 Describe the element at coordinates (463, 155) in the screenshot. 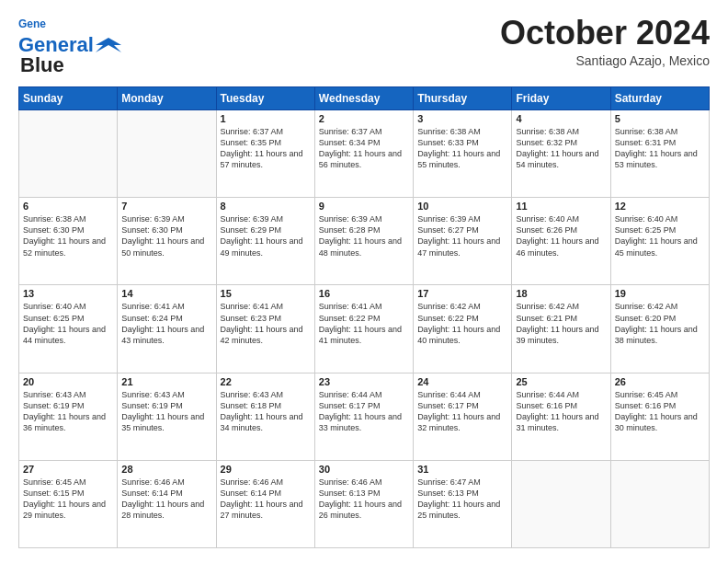

I see `calendar-cell: 3Sunrise: 6:38 AM Sunset: 6:33 PM Daylig…` at that location.